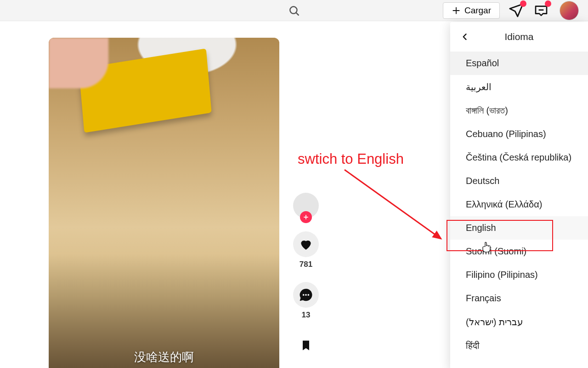  Describe the element at coordinates (471, 11) in the screenshot. I see `upload-button: Cargar` at that location.